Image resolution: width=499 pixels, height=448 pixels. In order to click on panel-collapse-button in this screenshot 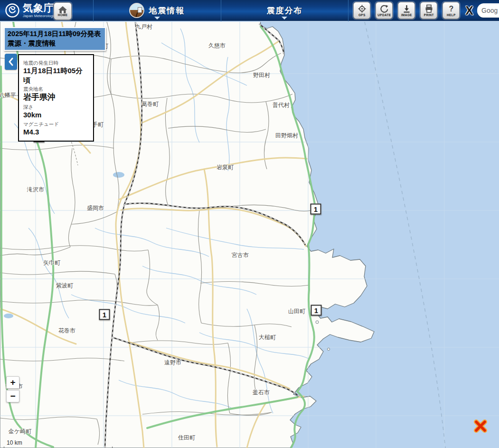, I will do `click(11, 62)`.